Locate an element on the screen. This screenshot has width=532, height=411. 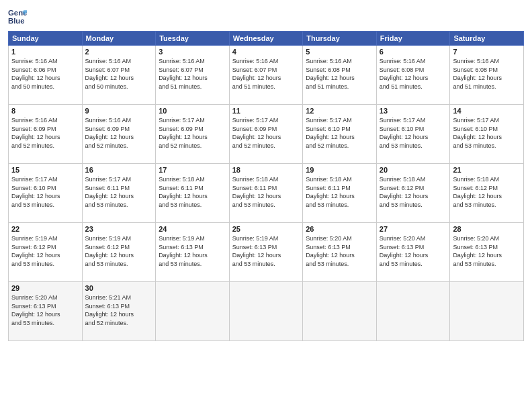
logo: General Blue is located at coordinates (19, 16).